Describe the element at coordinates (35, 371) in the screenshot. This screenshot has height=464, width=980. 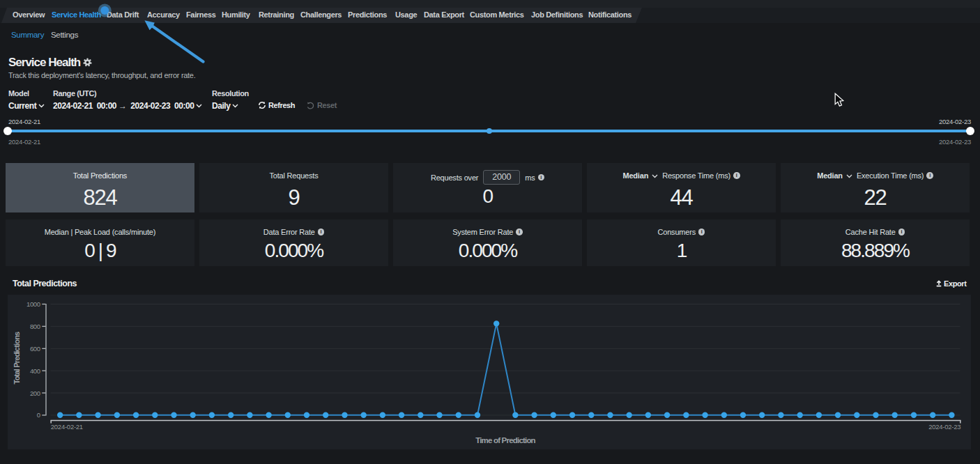
I see `svg-text: 400` at that location.